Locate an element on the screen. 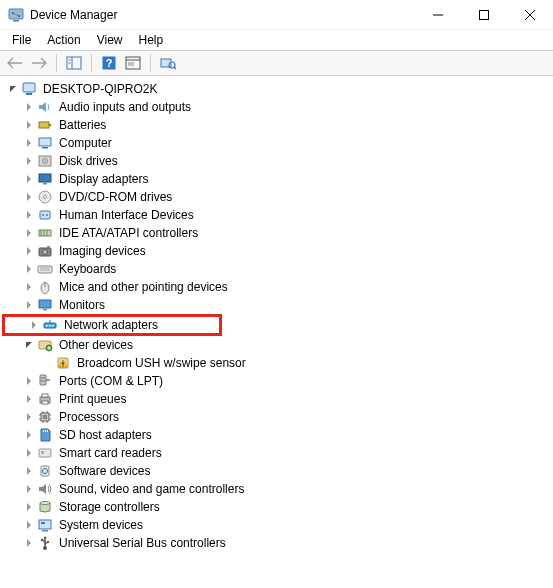  tree-node-label: SD host adapters is located at coordinates (106, 435).